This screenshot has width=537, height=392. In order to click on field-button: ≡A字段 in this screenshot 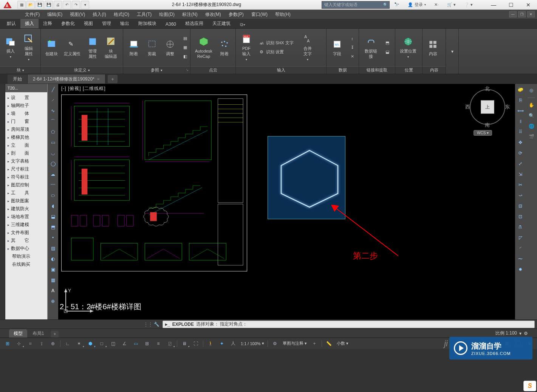, I will do `click(337, 48)`.